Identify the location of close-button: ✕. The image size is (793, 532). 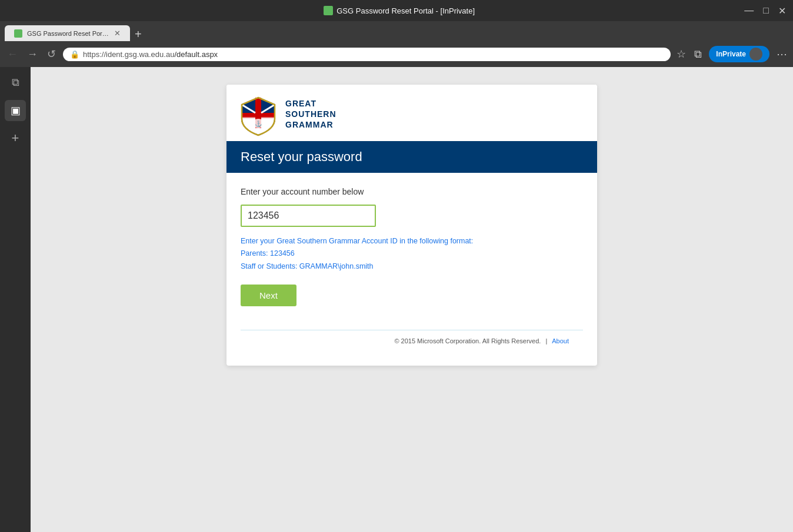
(782, 11).